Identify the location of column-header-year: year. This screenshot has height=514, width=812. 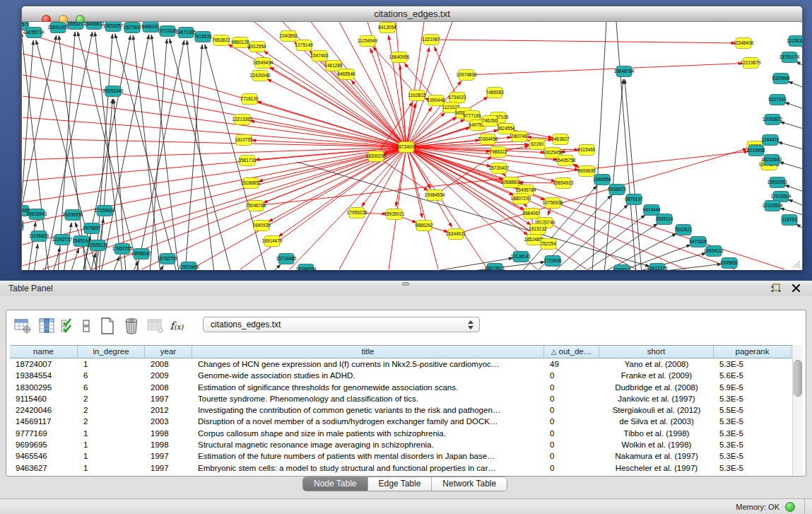
(168, 352).